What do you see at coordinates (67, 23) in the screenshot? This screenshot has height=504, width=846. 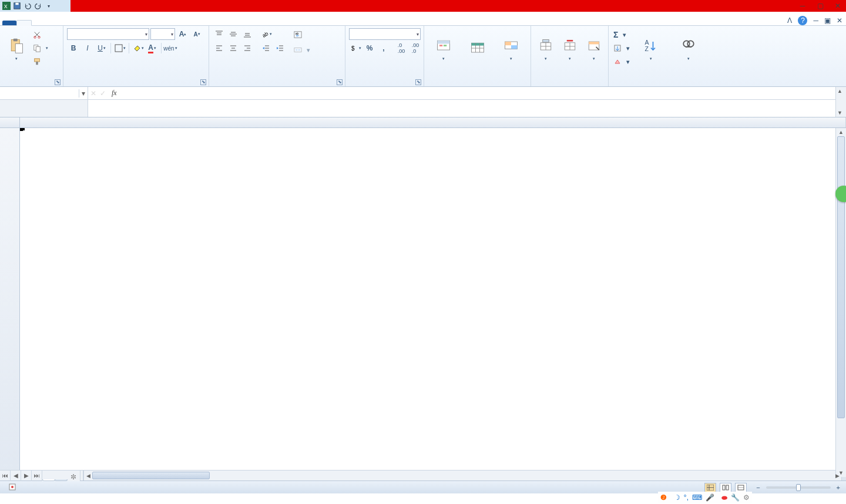 I see `tab-formulas` at bounding box center [67, 23].